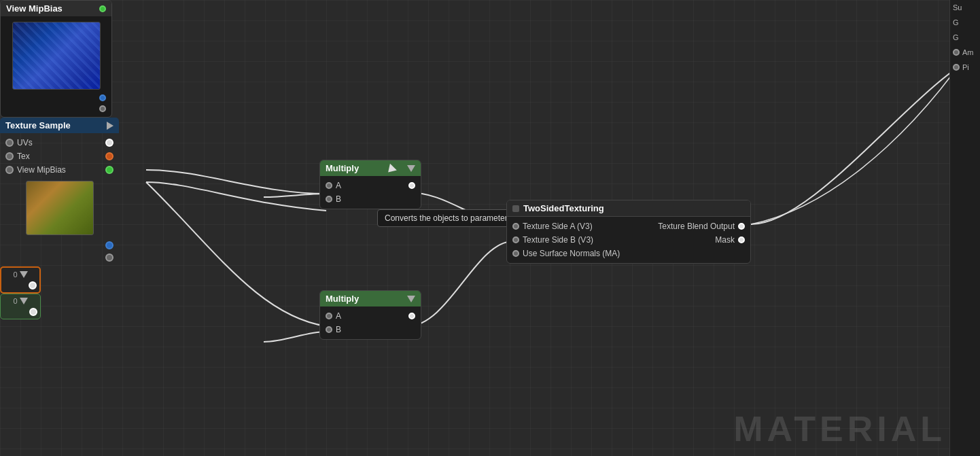 This screenshot has width=980, height=456. I want to click on constant-node-2: 0, so click(20, 306).